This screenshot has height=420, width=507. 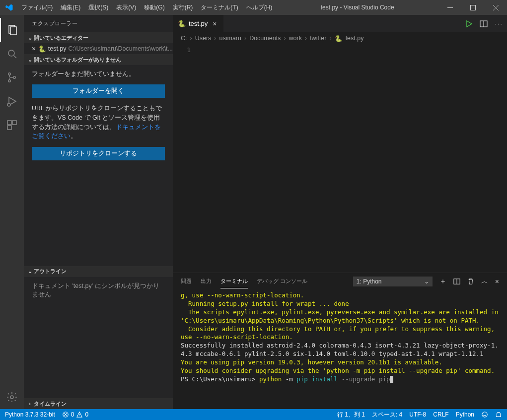 I want to click on panel-tab-terminal: ターミナル, so click(x=234, y=281).